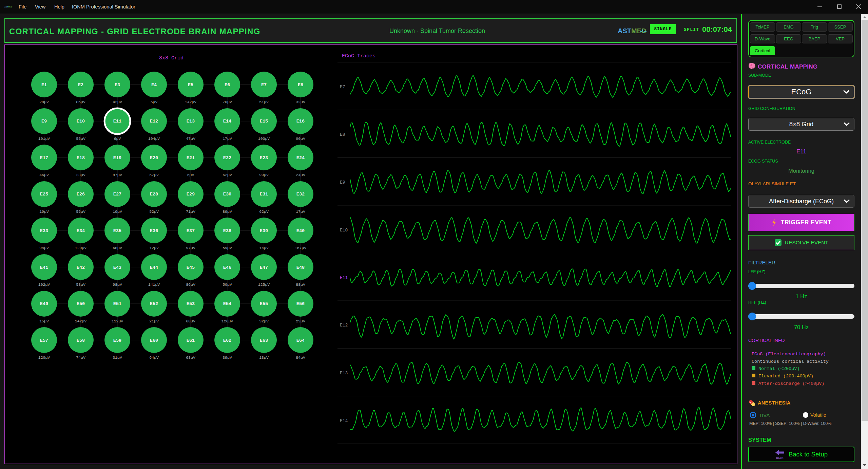 This screenshot has width=868, height=469. I want to click on svg-text: E10, so click(344, 230).